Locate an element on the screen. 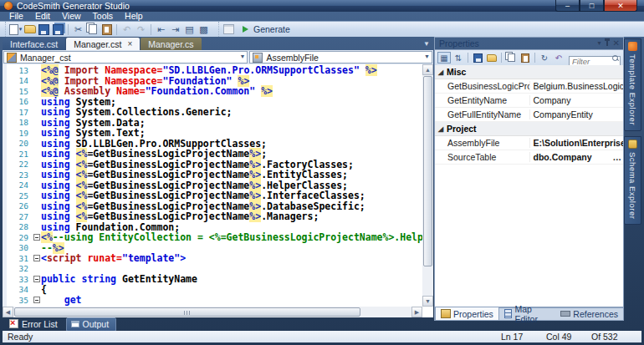 The width and height of the screenshot is (644, 345). code-line: 27using <%=GetBusinessLogicProjectName%>… is located at coordinates (214, 217).